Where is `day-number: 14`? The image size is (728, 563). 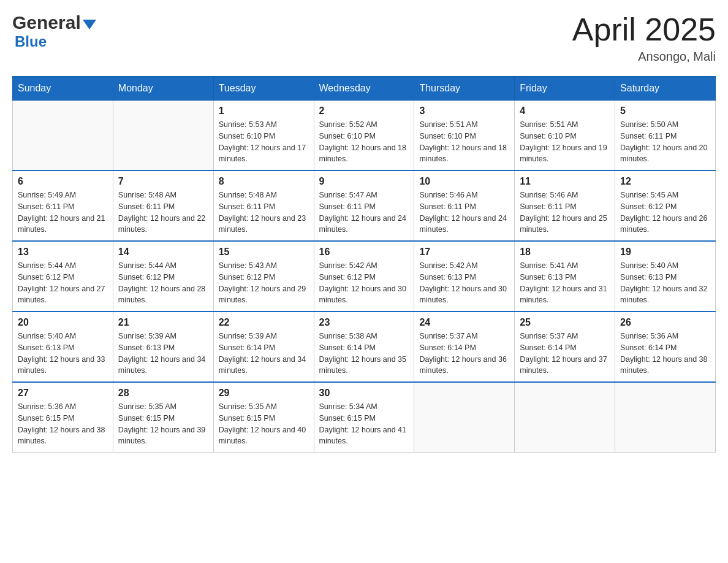
day-number: 14 is located at coordinates (163, 252).